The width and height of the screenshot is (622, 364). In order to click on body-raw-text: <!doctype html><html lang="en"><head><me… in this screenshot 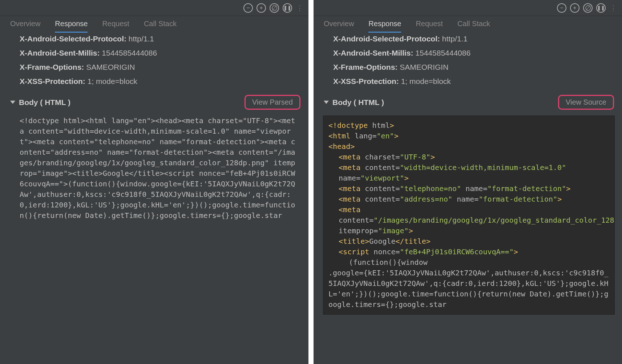, I will do `click(154, 167)`.